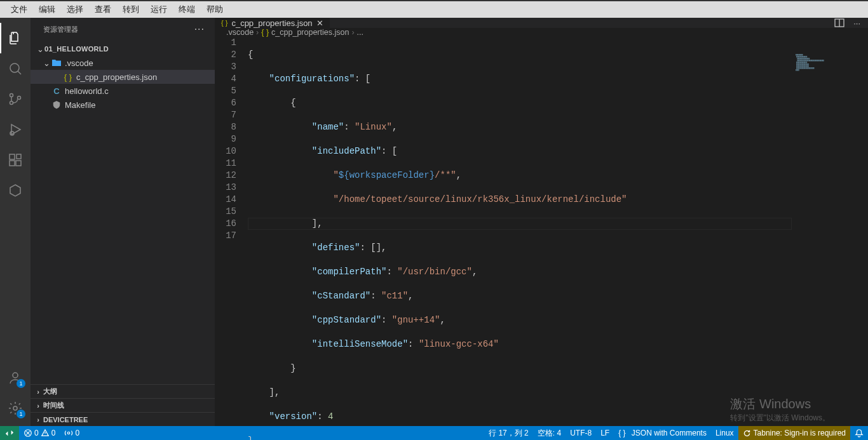 Image resolution: width=868 pixels, height=440 pixels. Describe the element at coordinates (19, 10) in the screenshot. I see `menu-file: 文件` at that location.